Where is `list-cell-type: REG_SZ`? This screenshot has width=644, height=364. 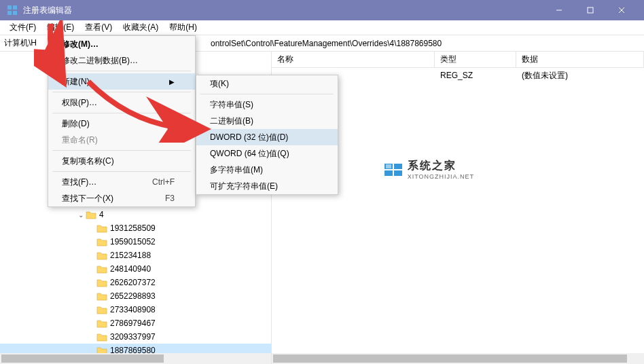
list-cell-type: REG_SZ is located at coordinates (476, 75).